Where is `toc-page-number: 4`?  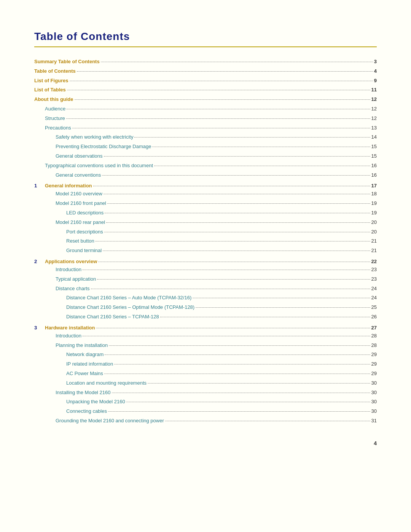 toc-page-number: 4 is located at coordinates (375, 72).